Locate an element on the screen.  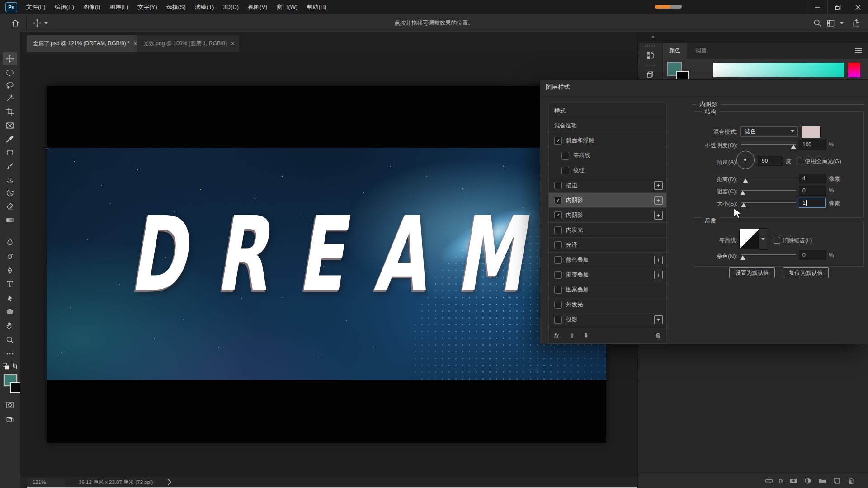
style-row-stroke: 描边 is located at coordinates (608, 185).